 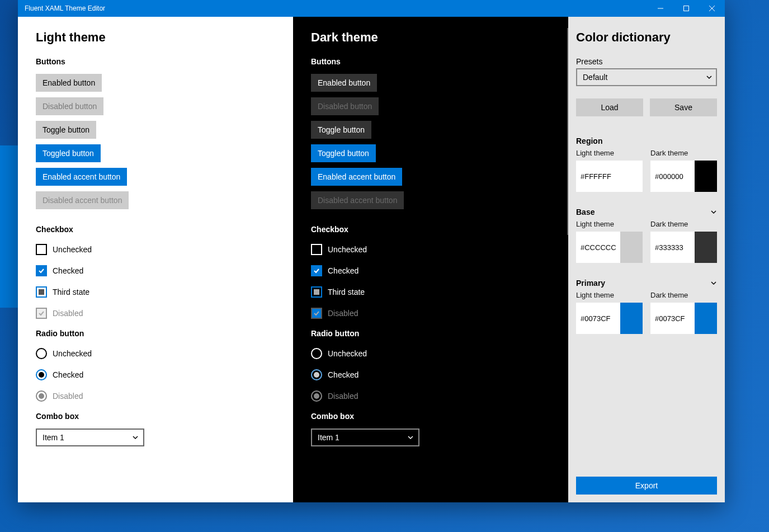 I want to click on export-button: Export, so click(x=647, y=486).